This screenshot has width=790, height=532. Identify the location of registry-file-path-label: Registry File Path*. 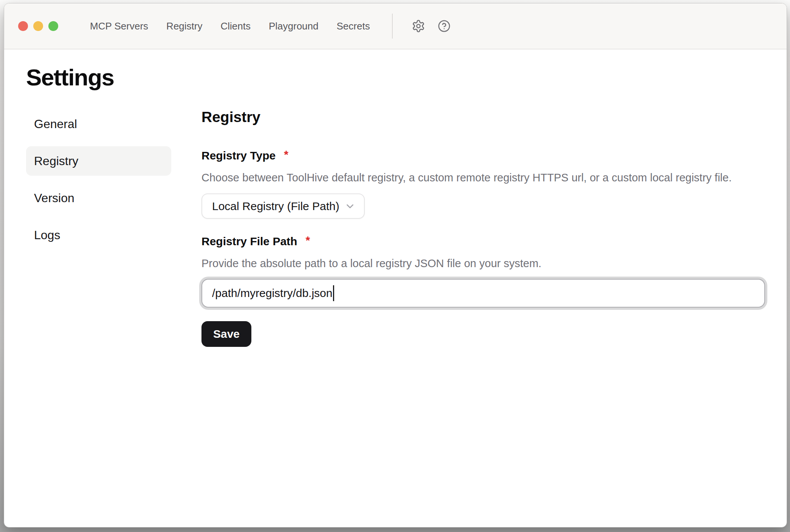
(483, 241).